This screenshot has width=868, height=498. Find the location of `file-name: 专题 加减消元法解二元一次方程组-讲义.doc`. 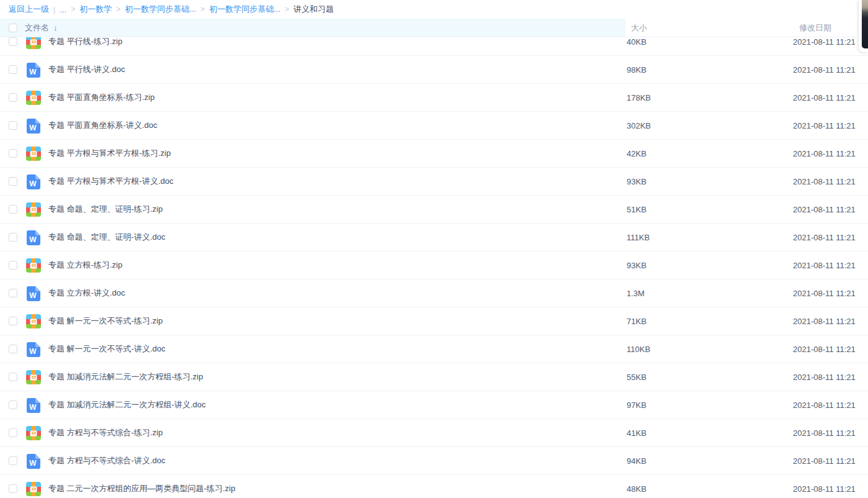

file-name: 专题 加减消元法解二元一次方程组-讲义.doc is located at coordinates (127, 405).